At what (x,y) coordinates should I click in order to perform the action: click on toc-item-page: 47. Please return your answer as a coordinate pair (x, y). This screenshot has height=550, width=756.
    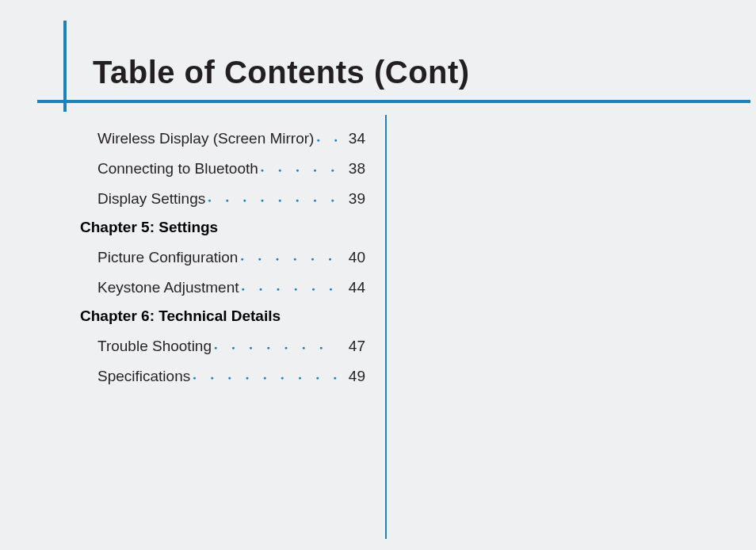
    Looking at the image, I should click on (353, 346).